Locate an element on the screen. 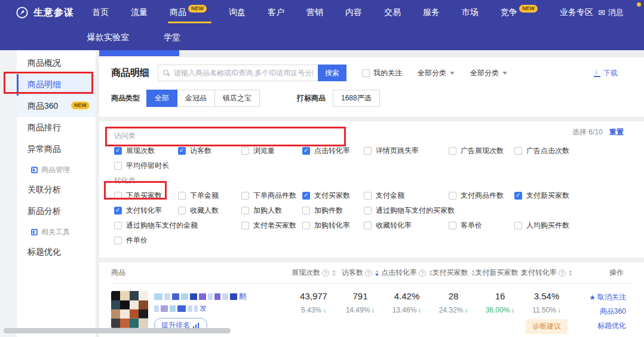 The image size is (644, 337). metric-checkbox-item: 详情页跳失率 is located at coordinates (406, 151).